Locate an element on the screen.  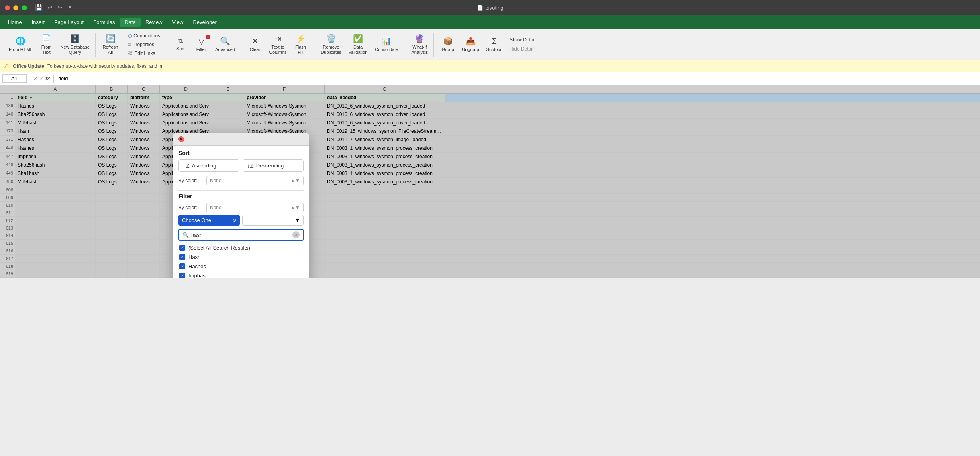
choose-one-select: Choose One ⊙ is located at coordinates (209, 220).